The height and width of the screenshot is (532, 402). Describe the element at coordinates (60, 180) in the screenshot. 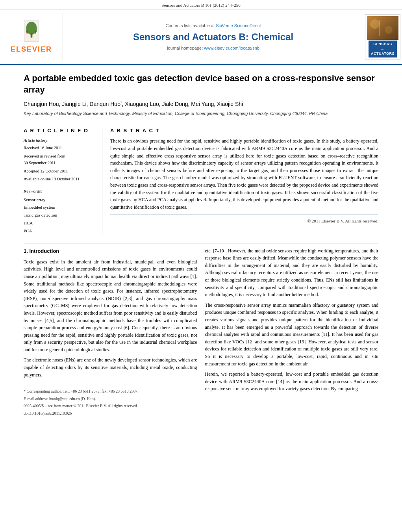

I see `available-date: Available online 19 October 2011` at that location.